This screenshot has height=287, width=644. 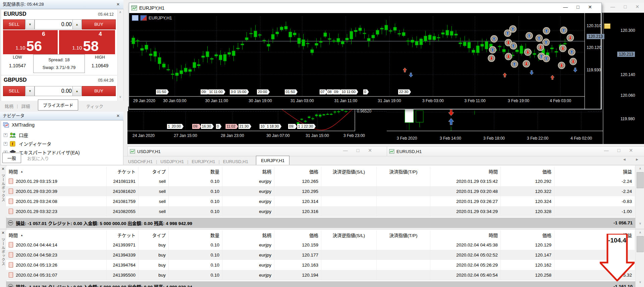 What do you see at coordinates (25, 106) in the screenshot?
I see `tab-details: 詳細` at bounding box center [25, 106].